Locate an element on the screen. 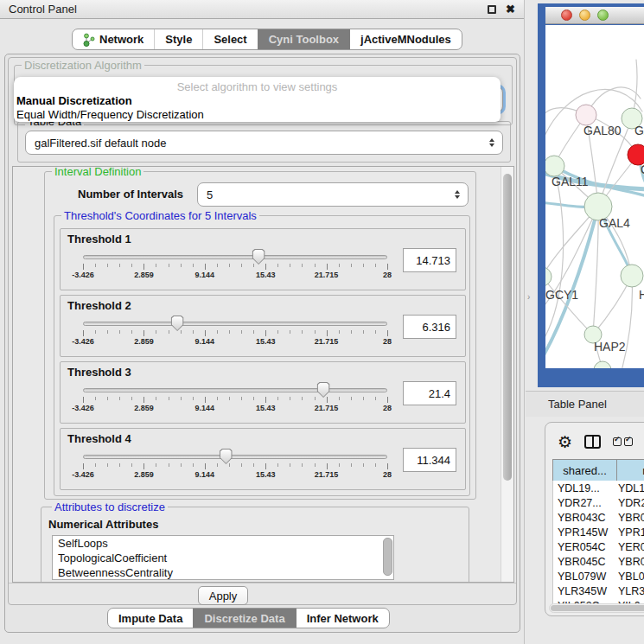 The width and height of the screenshot is (644, 644). attributes-group-title: Attributes to discretize is located at coordinates (110, 507).